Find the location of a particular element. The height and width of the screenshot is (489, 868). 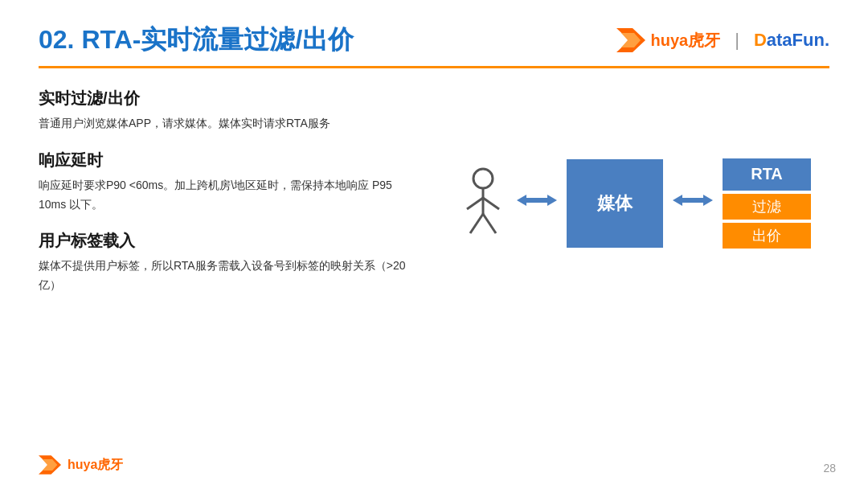

media-label: 媒体 is located at coordinates (615, 203).